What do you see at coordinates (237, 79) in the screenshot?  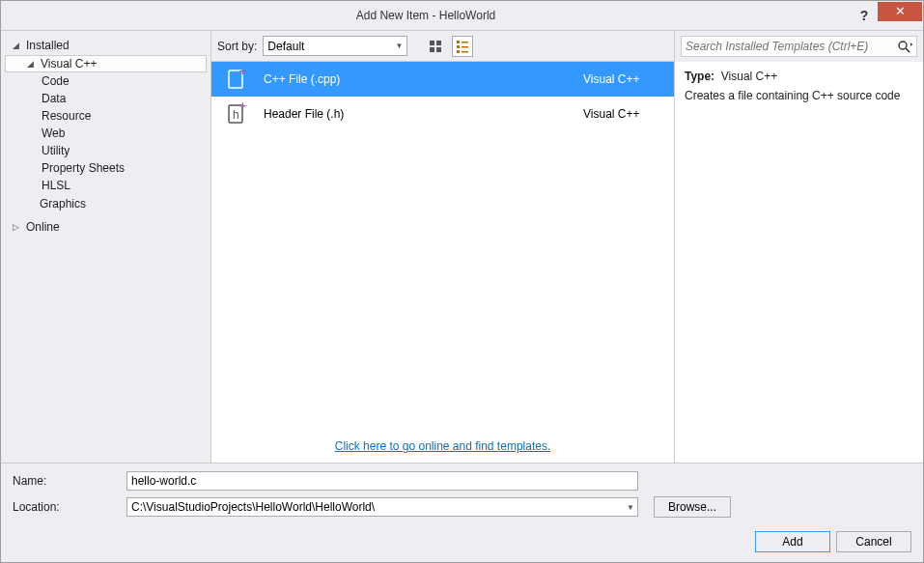 I see `cpp-file-icon: ++` at bounding box center [237, 79].